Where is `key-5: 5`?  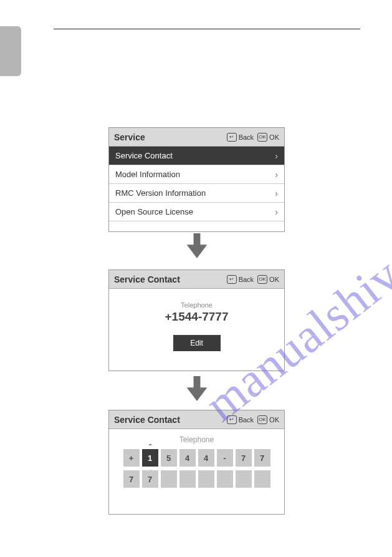 key-5: 5 is located at coordinates (169, 458).